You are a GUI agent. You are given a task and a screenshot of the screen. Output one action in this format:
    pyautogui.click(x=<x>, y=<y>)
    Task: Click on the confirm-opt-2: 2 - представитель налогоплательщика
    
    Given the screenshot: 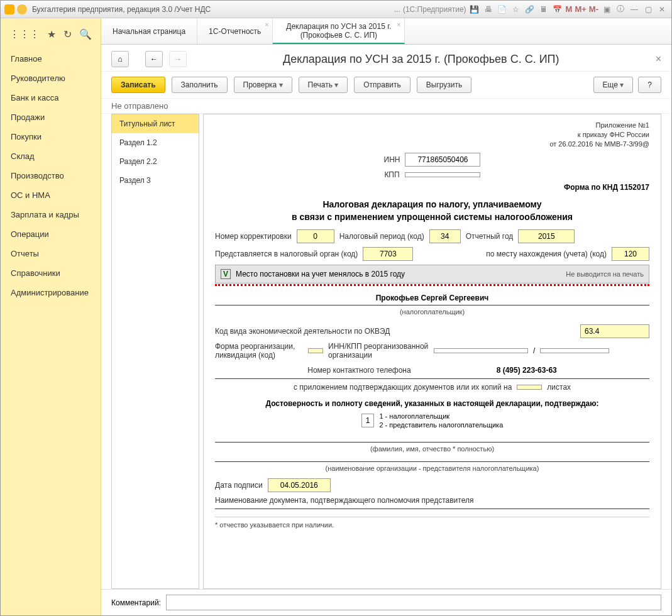 What is the action you would take?
    pyautogui.click(x=441, y=425)
    